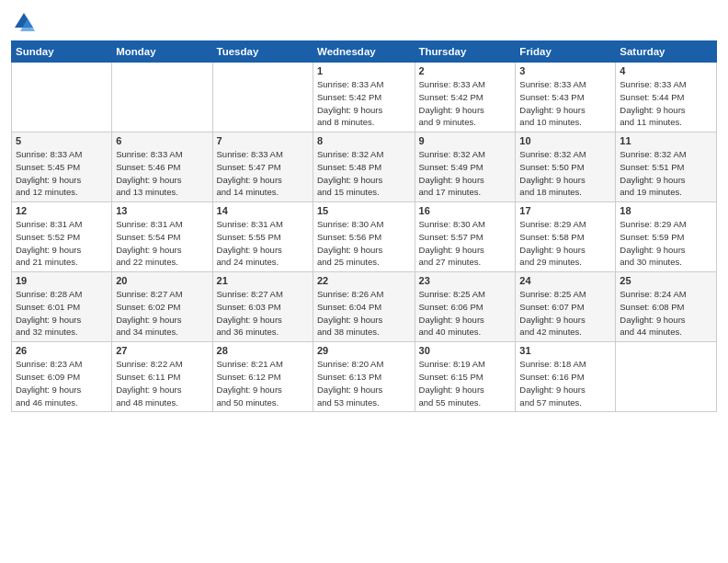 The height and width of the screenshot is (563, 728). Describe the element at coordinates (465, 173) in the screenshot. I see `day-info-9: Sunrise: 8:32 AMSunset: 5:49 PMDaylight:…` at that location.